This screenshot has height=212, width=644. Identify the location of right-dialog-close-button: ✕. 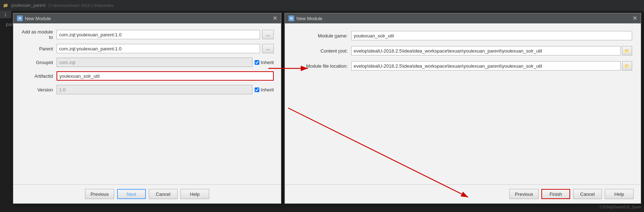
(635, 18).